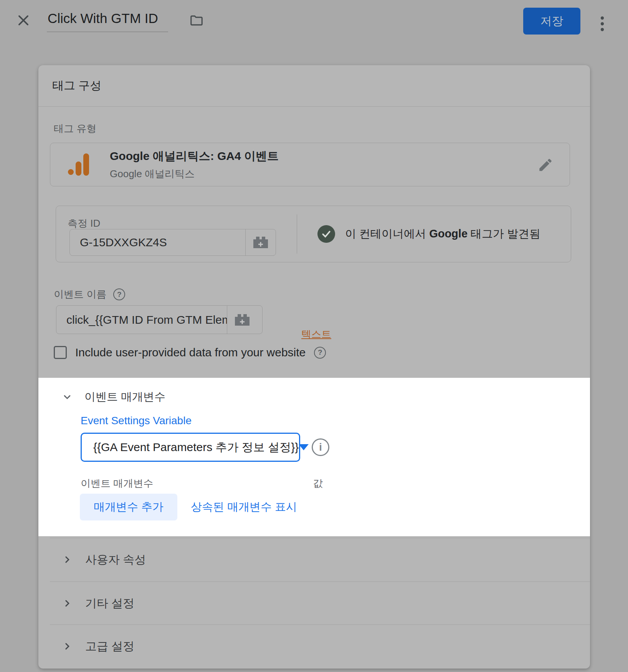  What do you see at coordinates (23, 20) in the screenshot?
I see `close-icon` at bounding box center [23, 20].